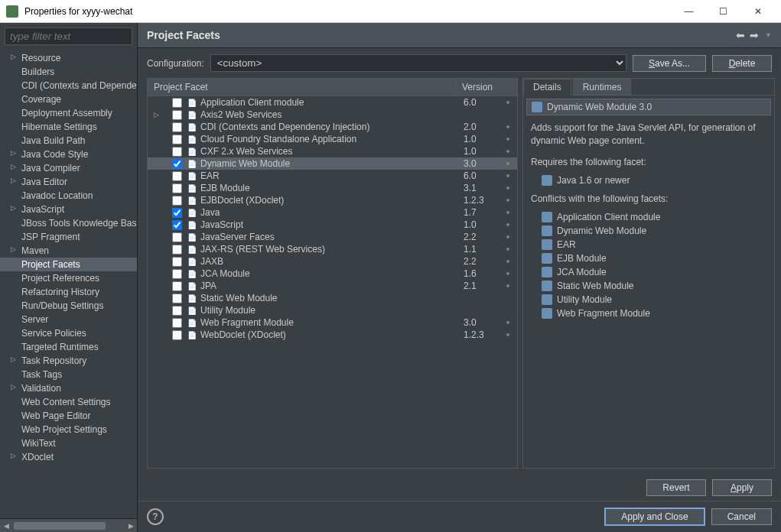 This screenshot has width=781, height=532. I want to click on delete-button: Delete, so click(742, 63).